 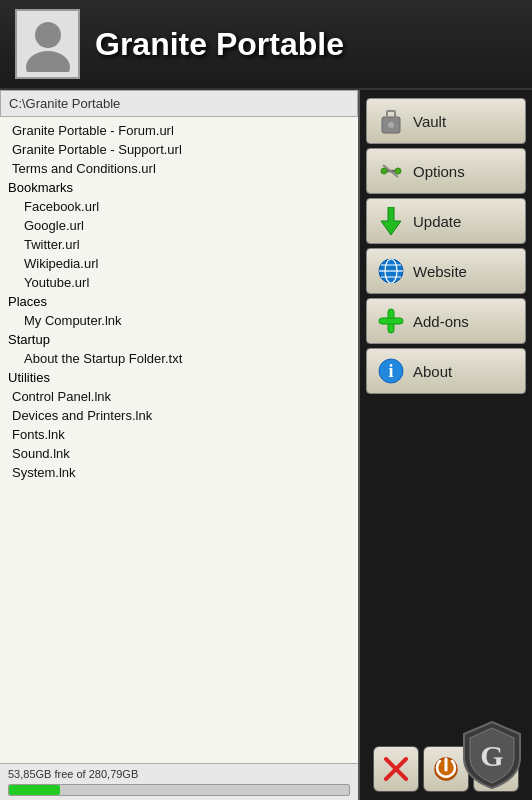 I want to click on options-icon, so click(x=391, y=171).